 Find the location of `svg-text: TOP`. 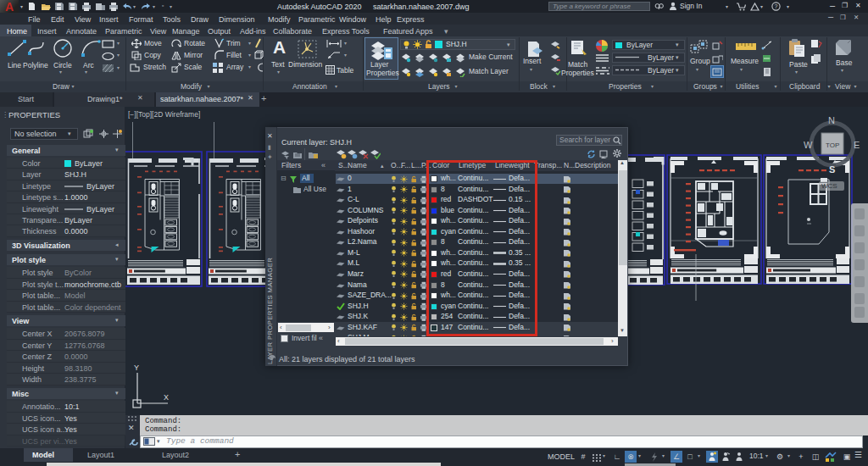

svg-text: TOP is located at coordinates (832, 146).